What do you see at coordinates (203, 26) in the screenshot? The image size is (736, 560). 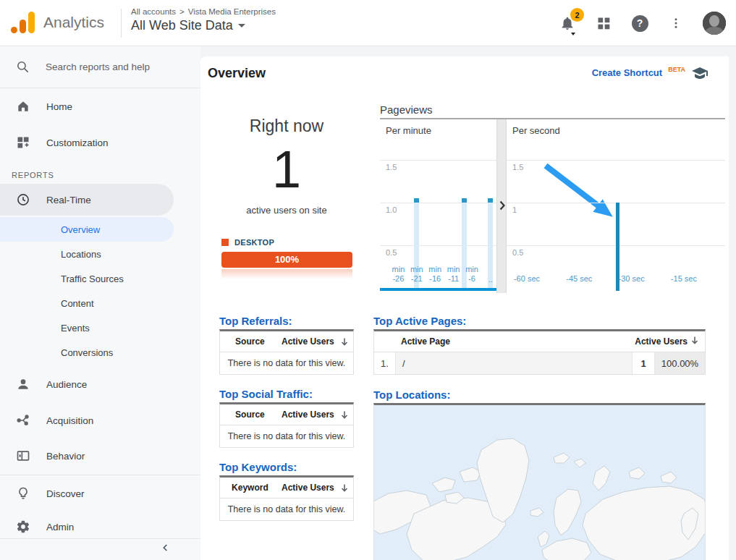 I see `view-selector: All Web Site Data` at bounding box center [203, 26].